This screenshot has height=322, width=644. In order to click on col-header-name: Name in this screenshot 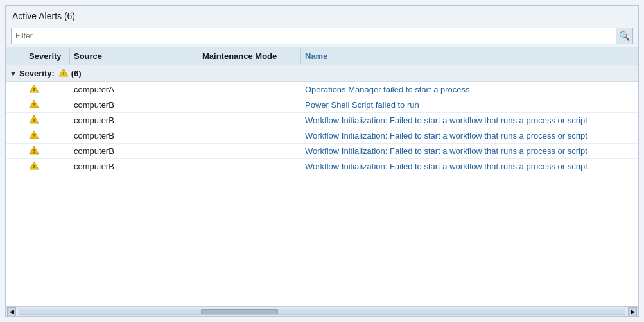, I will do `click(470, 56)`.